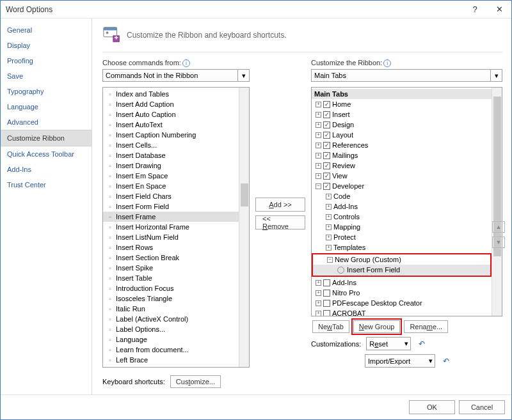 This screenshot has height=420, width=512. Describe the element at coordinates (402, 176) in the screenshot. I see `tree-tab: +✓View` at that location.